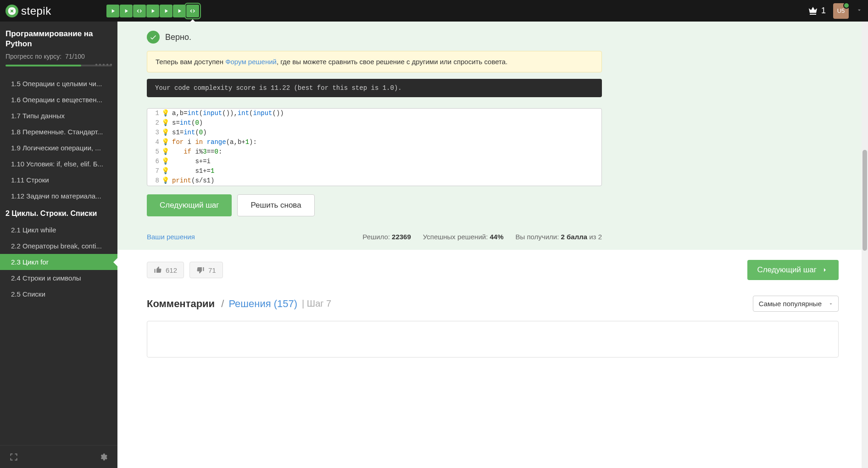  Describe the element at coordinates (200, 270) in the screenshot. I see `thumbs-down-icon` at that location.